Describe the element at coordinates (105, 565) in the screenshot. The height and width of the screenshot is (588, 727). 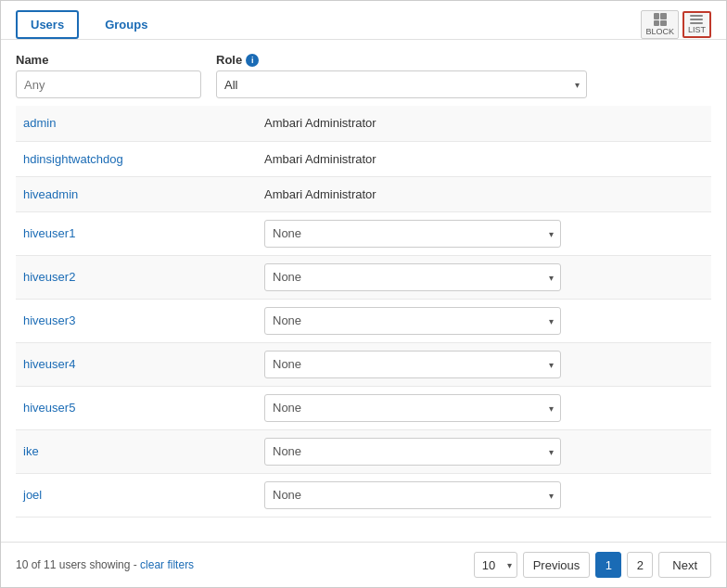
I see `footer-info: 10 of 11 users showing - clear filters` at that location.